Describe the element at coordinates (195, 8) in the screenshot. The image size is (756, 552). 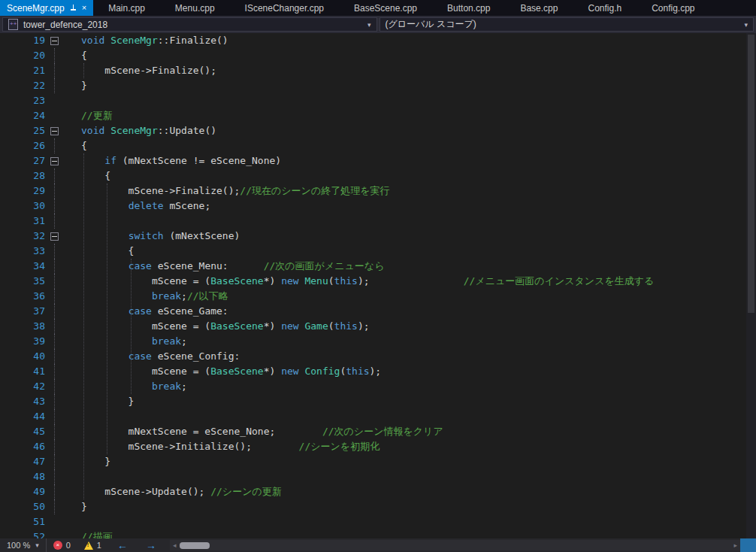
I see `tab-Menu.cpp: Menu.cpp` at that location.